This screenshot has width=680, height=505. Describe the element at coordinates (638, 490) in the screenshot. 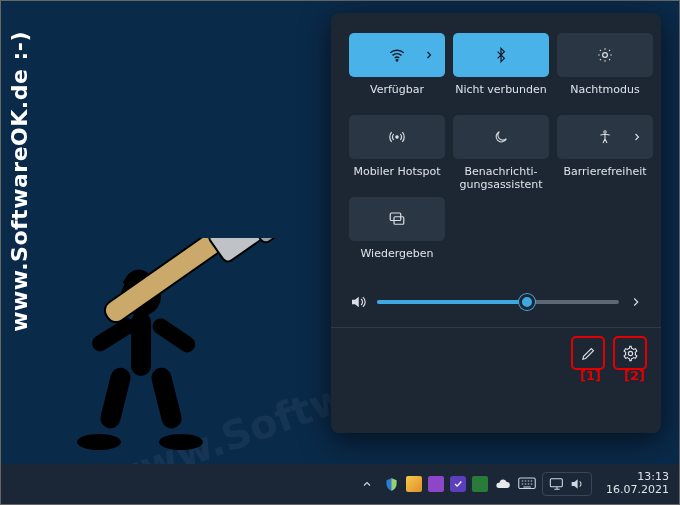

I see `date: 16.07.2021` at that location.